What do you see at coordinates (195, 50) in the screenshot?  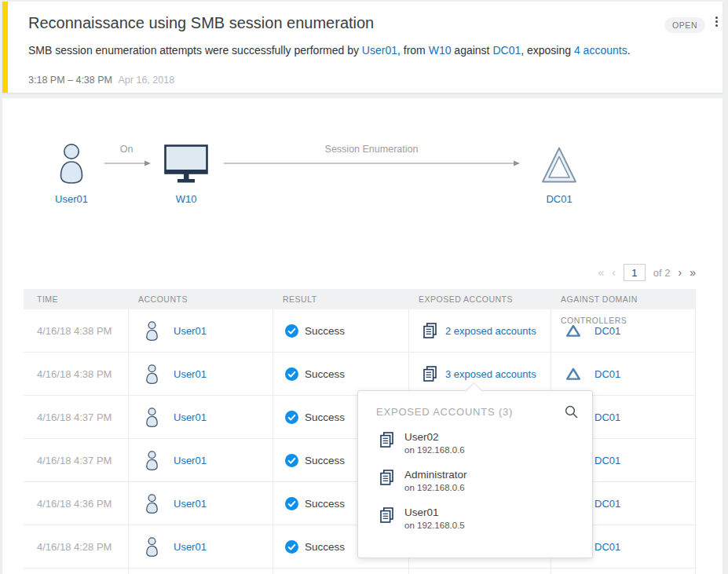 I see `description-text: SMB session enumeration attempts were su…` at bounding box center [195, 50].